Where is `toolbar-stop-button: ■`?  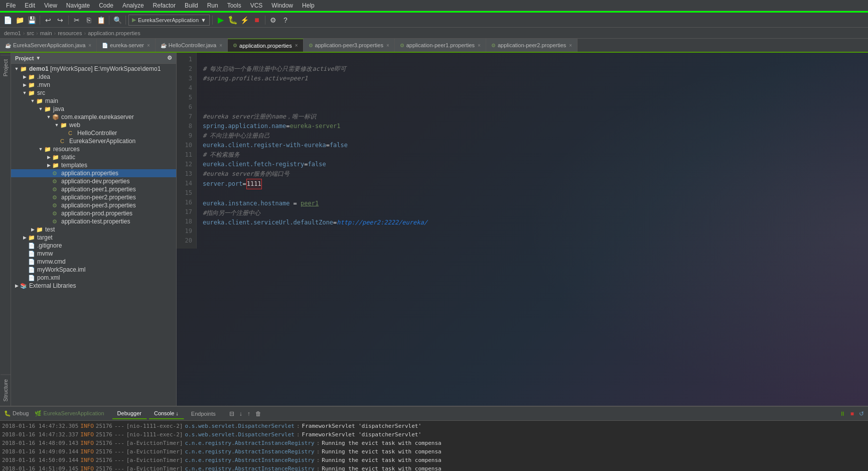 toolbar-stop-button: ■ is located at coordinates (257, 20).